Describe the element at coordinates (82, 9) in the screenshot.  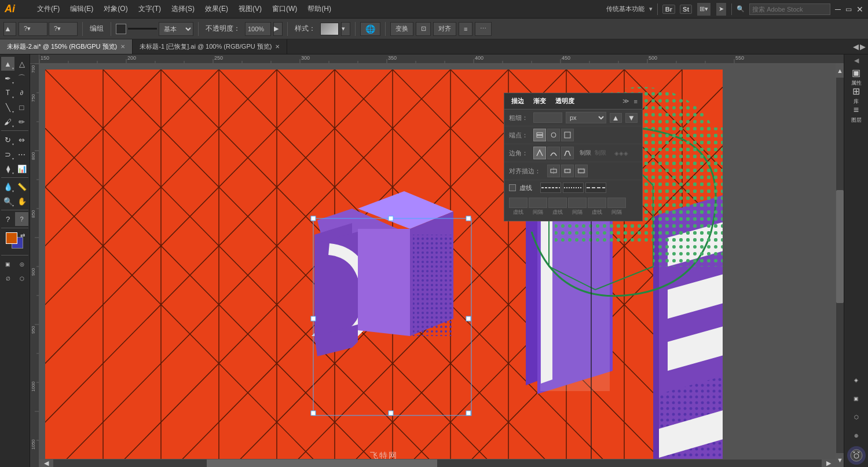
I see `menu-edit: 编辑(E)` at that location.